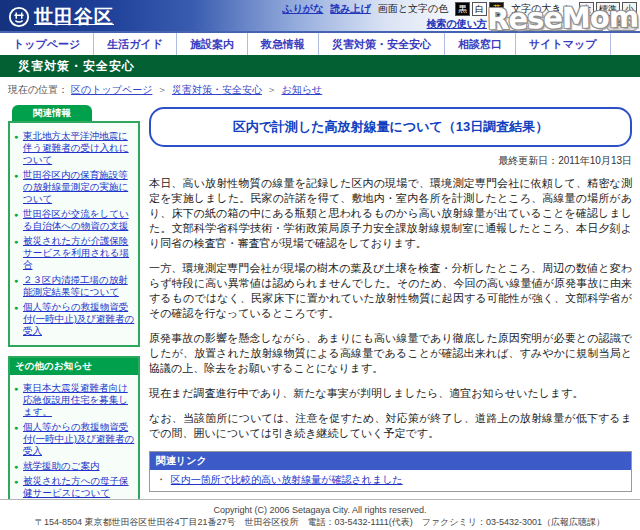  I want to click on footer-copyright: Copyright (C) 2006 Setagaya City. All ri…, so click(320, 510).